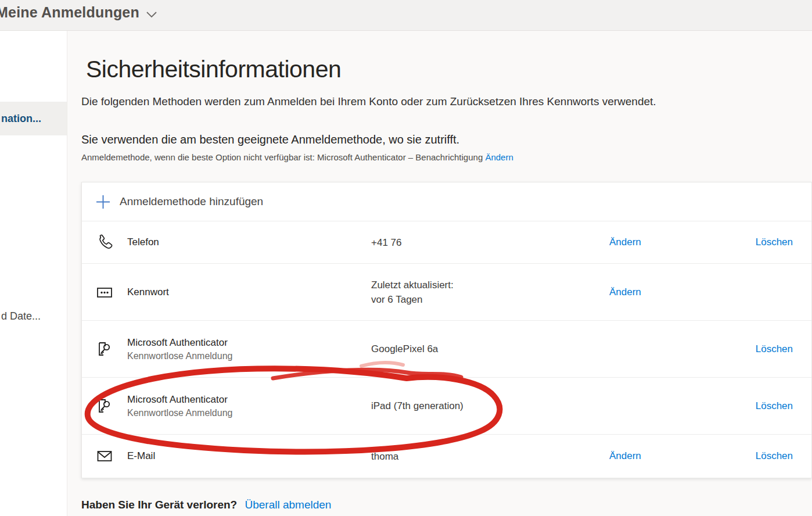  I want to click on phone-icon, so click(105, 242).